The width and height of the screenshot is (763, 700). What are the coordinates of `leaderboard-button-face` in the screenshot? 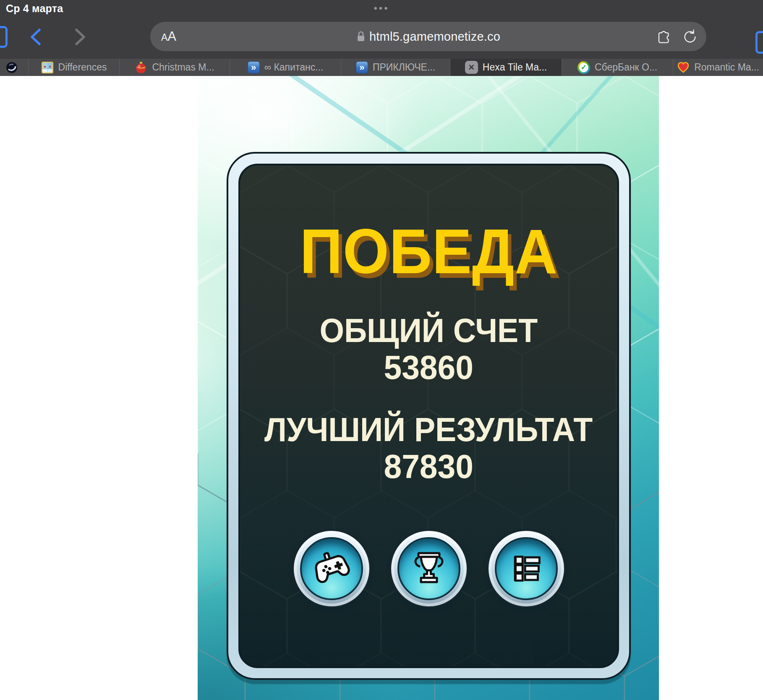 It's located at (526, 569).